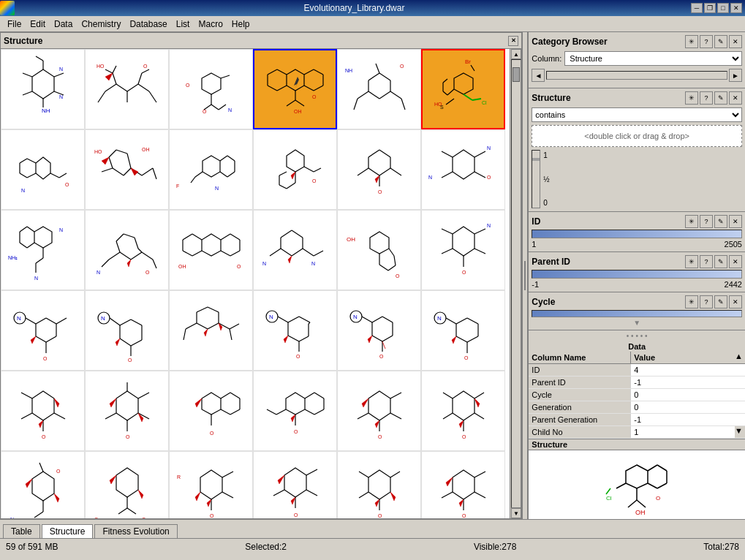 This screenshot has height=560, width=745. I want to click on category-close-btn: ✕, so click(735, 42).